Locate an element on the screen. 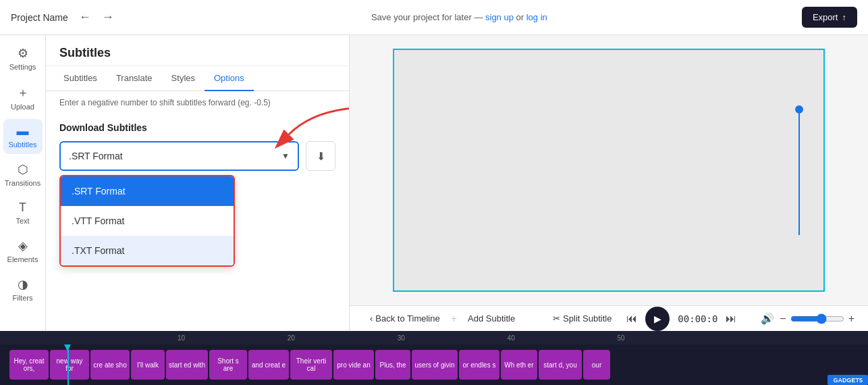  zoom-slider is located at coordinates (817, 319).